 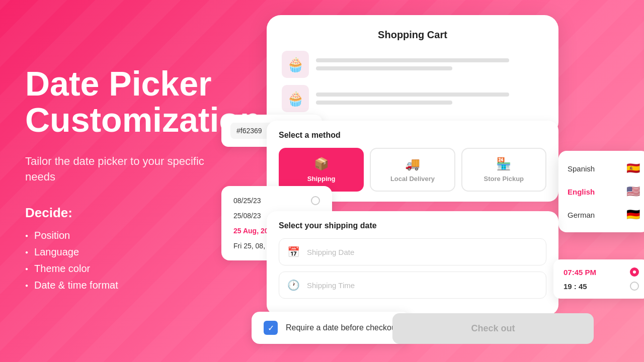 What do you see at coordinates (493, 329) in the screenshot?
I see `checkout-button: Check out` at bounding box center [493, 329].